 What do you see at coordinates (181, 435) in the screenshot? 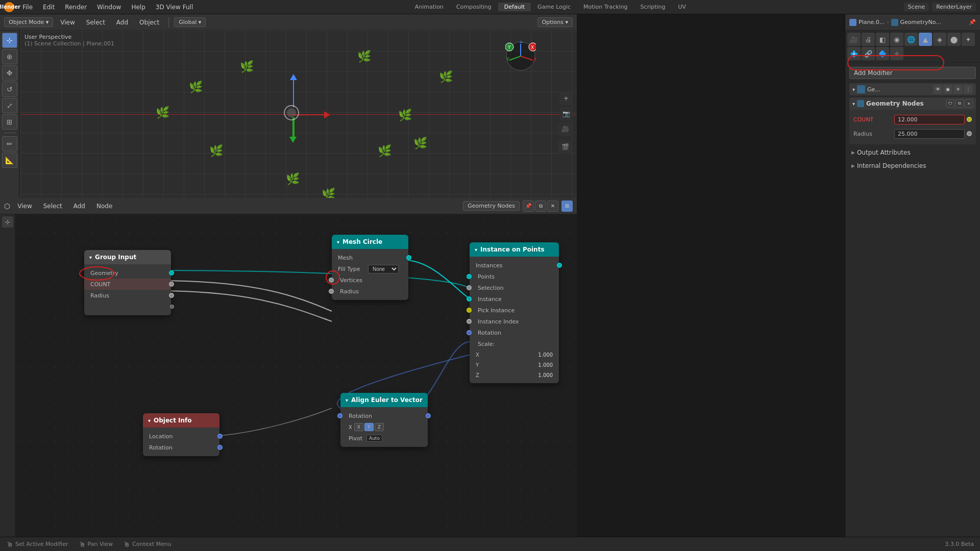
I see `node-object-info: ▾ Object Info Location Rotation` at bounding box center [181, 435].